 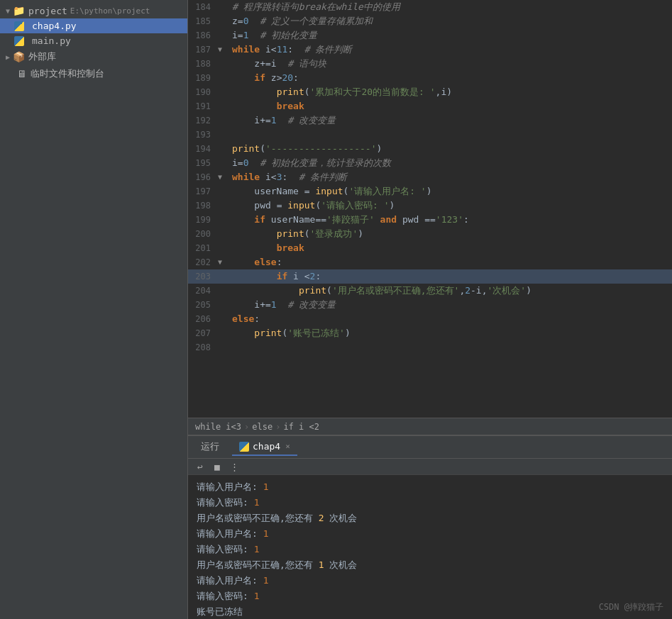 I want to click on sidebar-project-root: ▼ 📁 project E:\python\project, so click(x=94, y=11).